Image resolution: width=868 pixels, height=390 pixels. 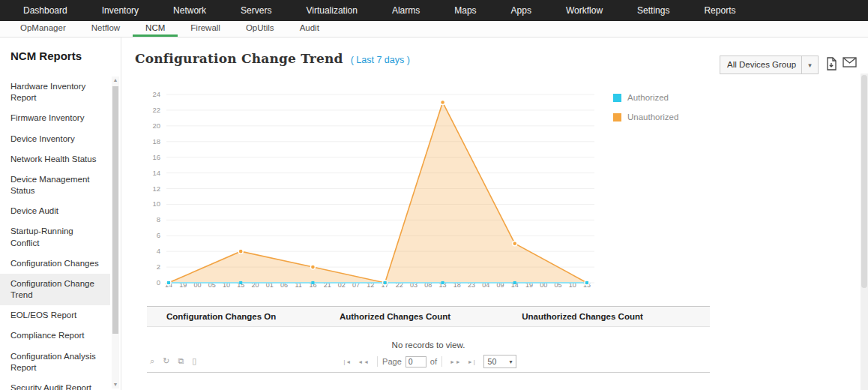 I want to click on table-pagination: ⌕↻⧉▯ |◄ ◄◄ Page of ►► ►| 50 ▾, so click(x=429, y=363).